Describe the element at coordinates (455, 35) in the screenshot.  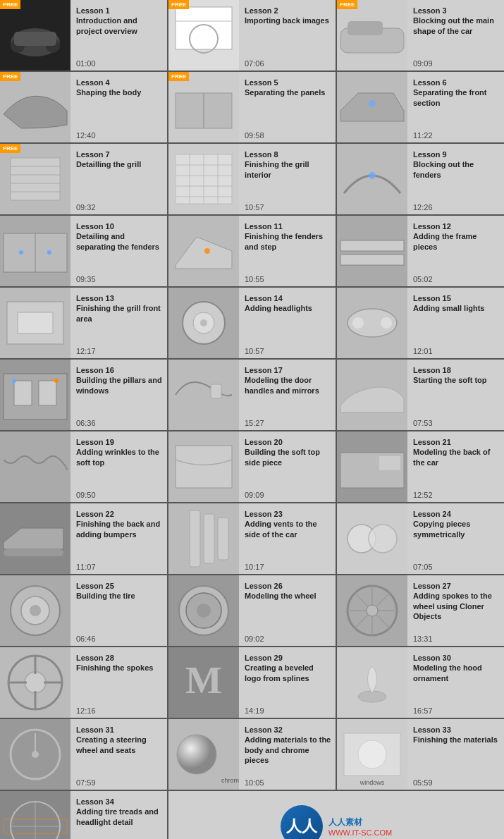
I see `lesson-info: Lesson 3 Blocking out the main shape of …` at that location.